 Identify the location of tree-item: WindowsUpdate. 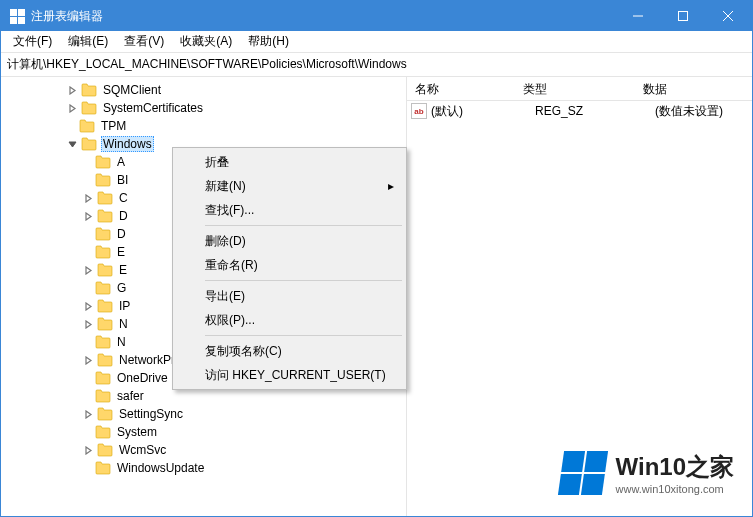
(204, 468).